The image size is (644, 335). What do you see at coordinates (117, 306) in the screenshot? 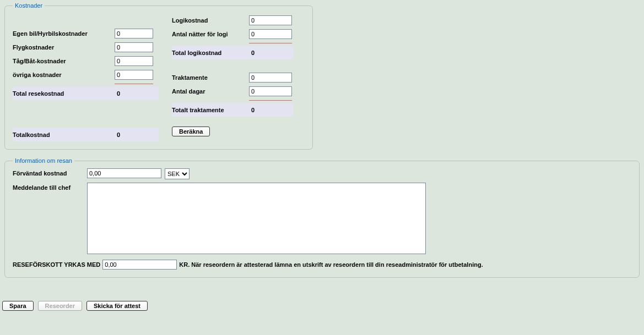
I see `skicka-button: Skicka för attest` at bounding box center [117, 306].